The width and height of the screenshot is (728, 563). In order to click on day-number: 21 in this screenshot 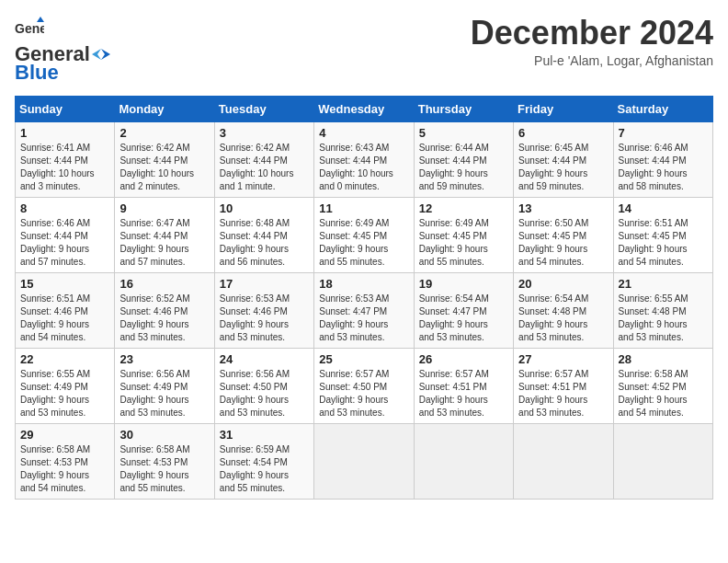, I will do `click(664, 283)`.